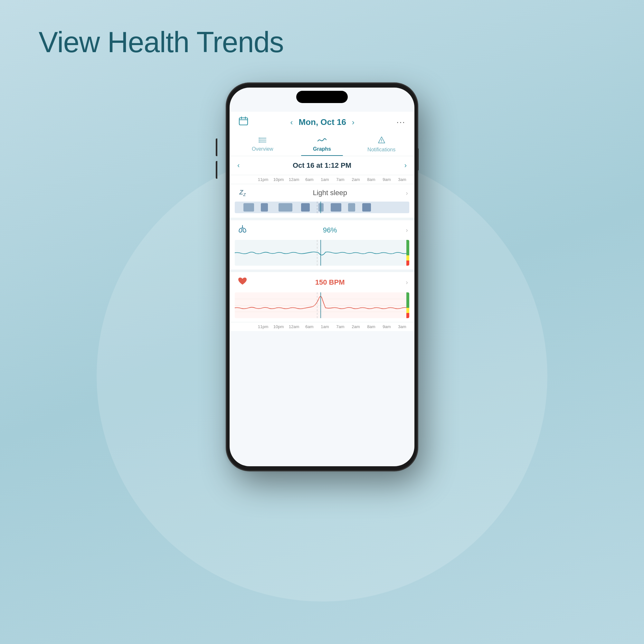 Image resolution: width=644 pixels, height=644 pixels. I want to click on oxygen-svg, so click(322, 253).